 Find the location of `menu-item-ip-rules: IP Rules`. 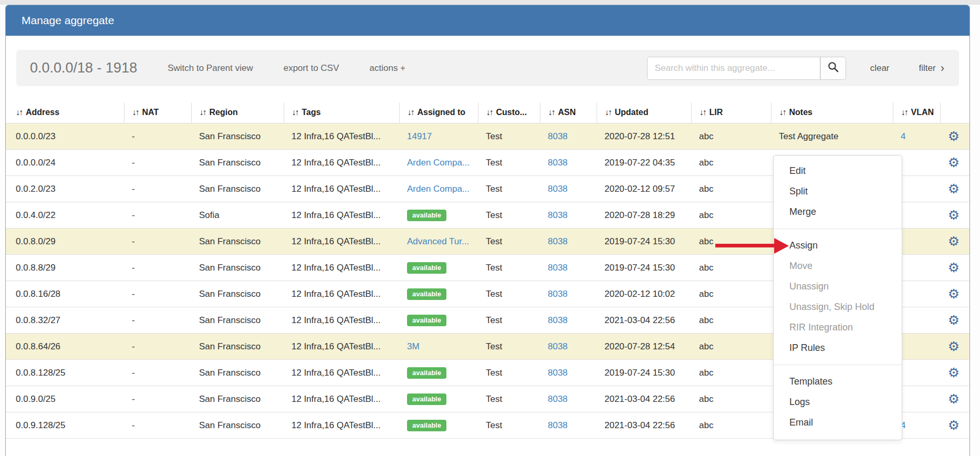

menu-item-ip-rules: IP Rules is located at coordinates (838, 348).